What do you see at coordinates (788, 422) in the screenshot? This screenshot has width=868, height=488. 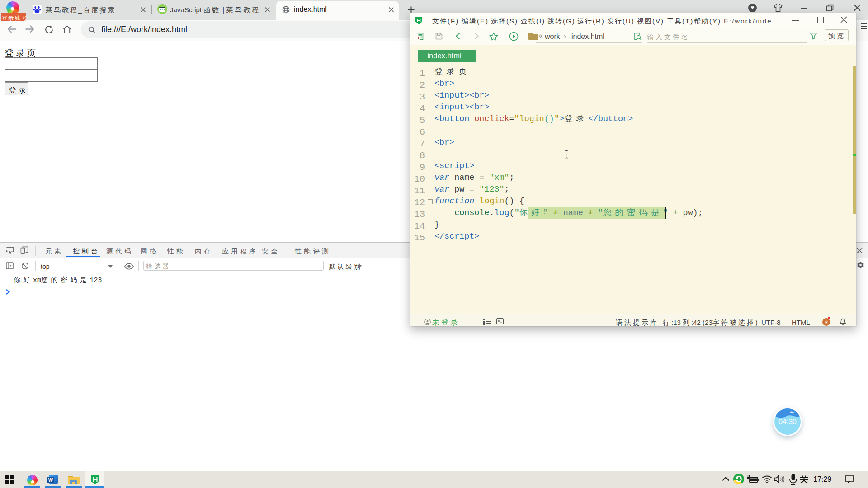 I see `svg-text: 04:30` at bounding box center [788, 422].